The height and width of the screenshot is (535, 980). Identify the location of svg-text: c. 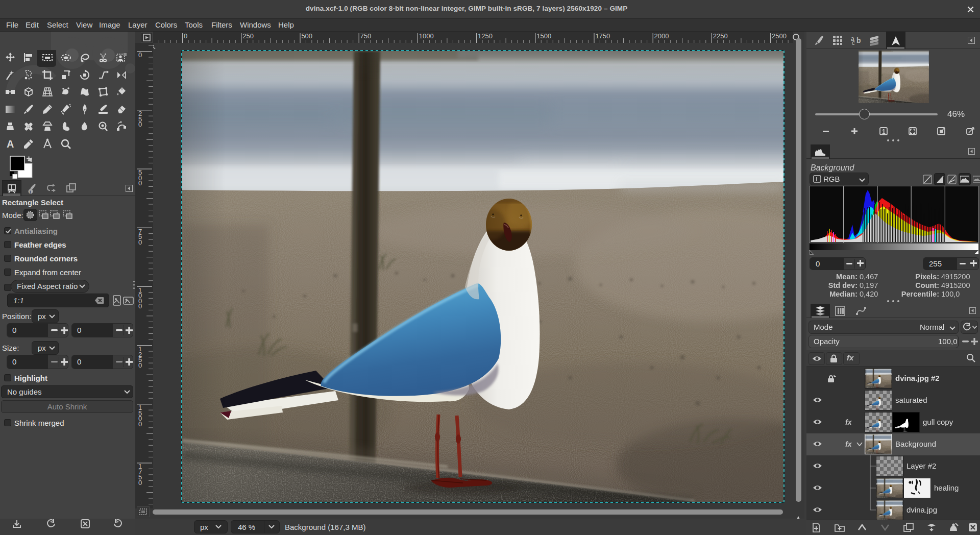
(853, 43).